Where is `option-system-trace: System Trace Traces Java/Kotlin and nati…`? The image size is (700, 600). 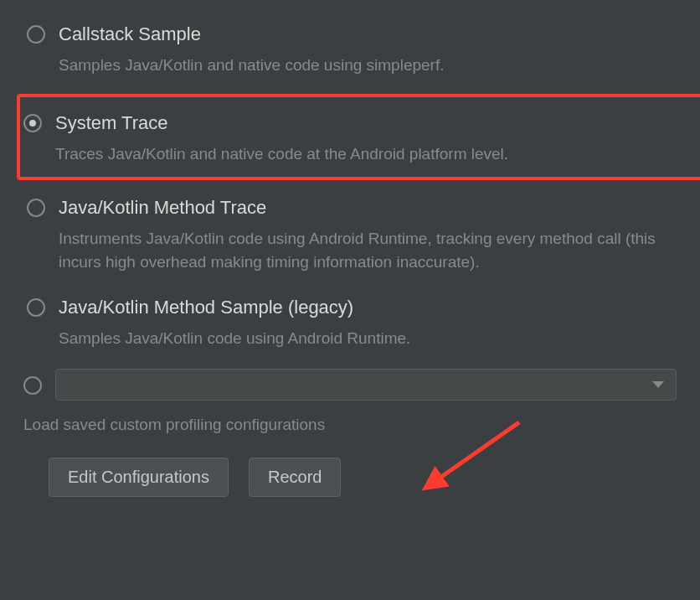
option-system-trace: System Trace Traces Java/Kotlin and nati… is located at coordinates (358, 137).